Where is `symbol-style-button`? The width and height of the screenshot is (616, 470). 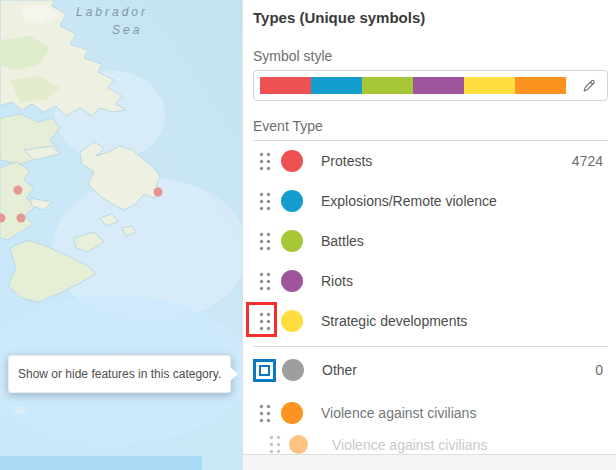 symbol-style-button is located at coordinates (430, 86).